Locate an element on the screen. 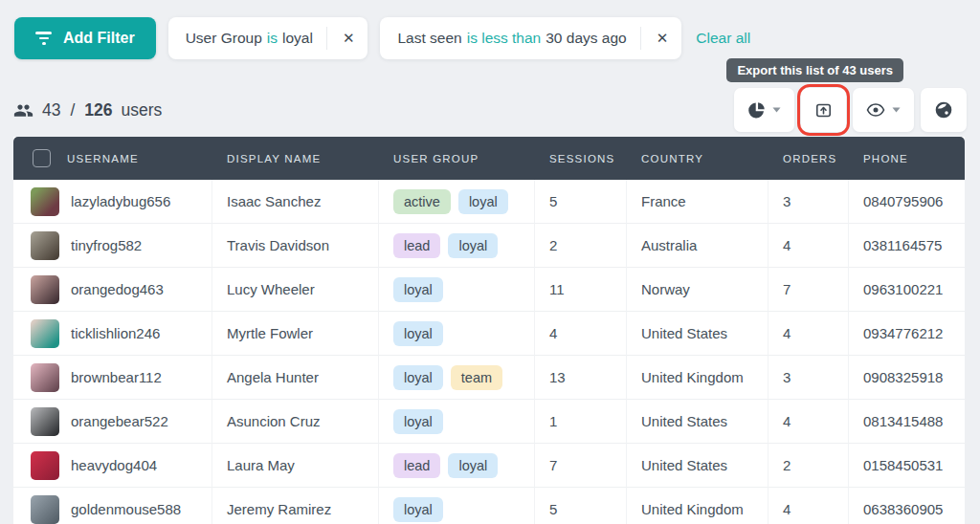  filter-field: User Group is located at coordinates (224, 38).